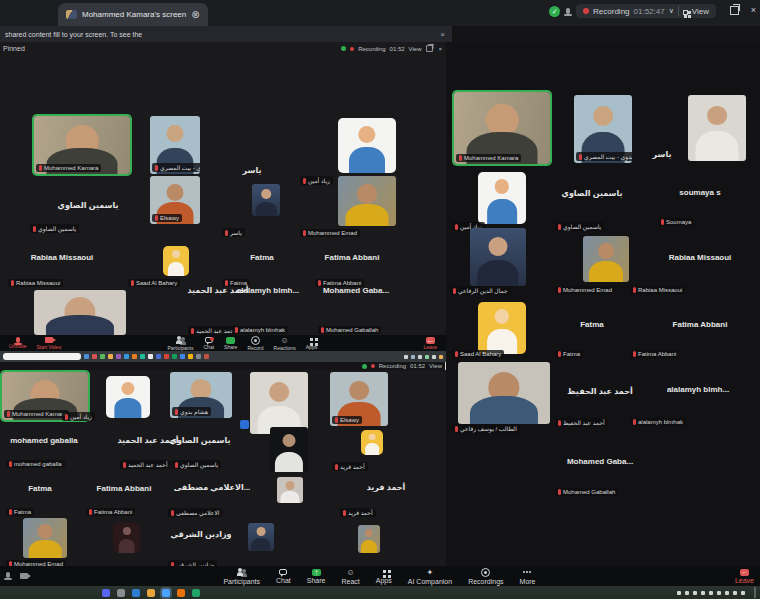 This screenshot has width=760, height=599. Describe the element at coordinates (74, 34) in the screenshot. I see `notification-text: shared content fill to your screen. To s…` at that location.